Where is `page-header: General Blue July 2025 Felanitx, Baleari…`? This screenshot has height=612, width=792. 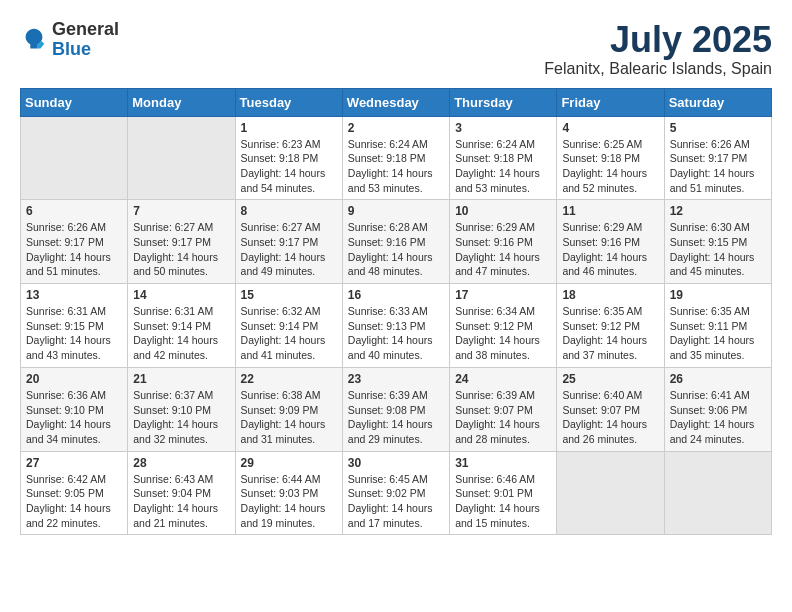
page-header: General Blue July 2025 Felanitx, Baleari… is located at coordinates (396, 49).